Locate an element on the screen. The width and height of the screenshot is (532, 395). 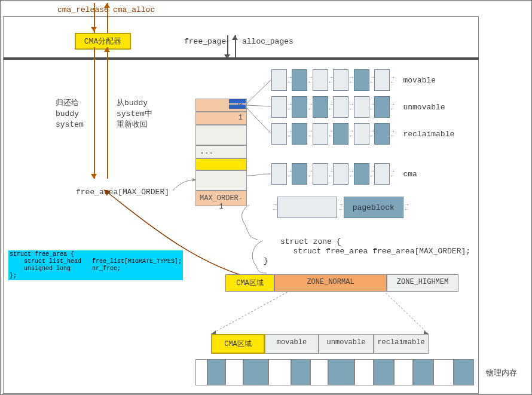
box-cma-allocator: CMA分配器 is located at coordinates (103, 41).